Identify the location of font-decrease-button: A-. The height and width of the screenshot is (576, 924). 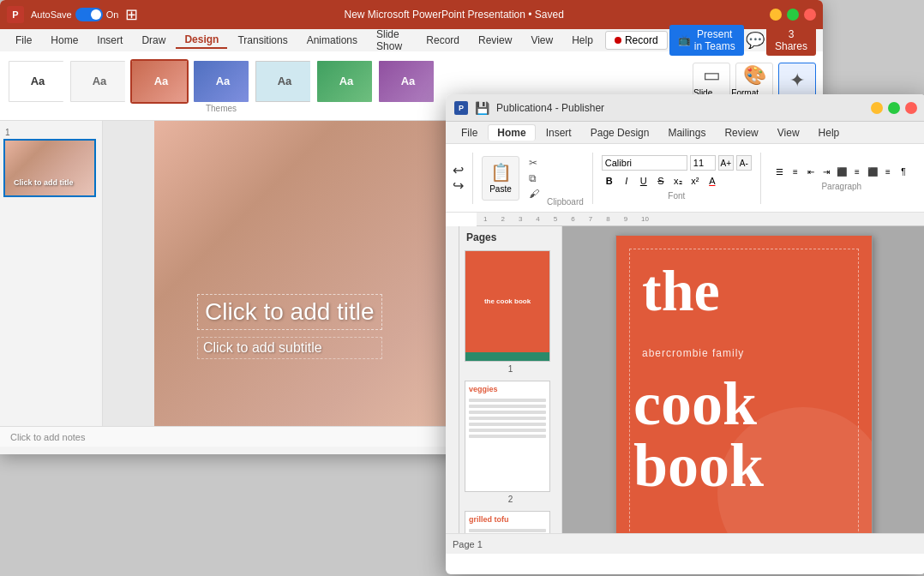
(744, 163).